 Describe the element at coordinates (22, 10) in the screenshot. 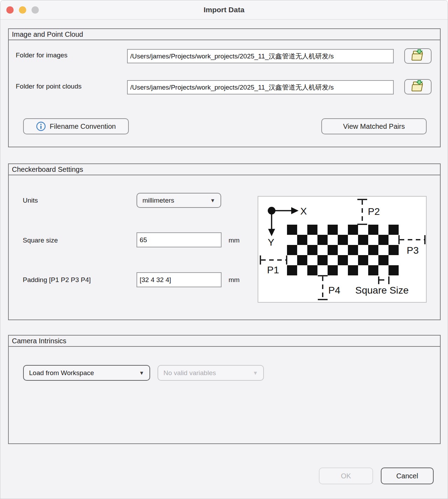

I see `minimize-window-button` at that location.